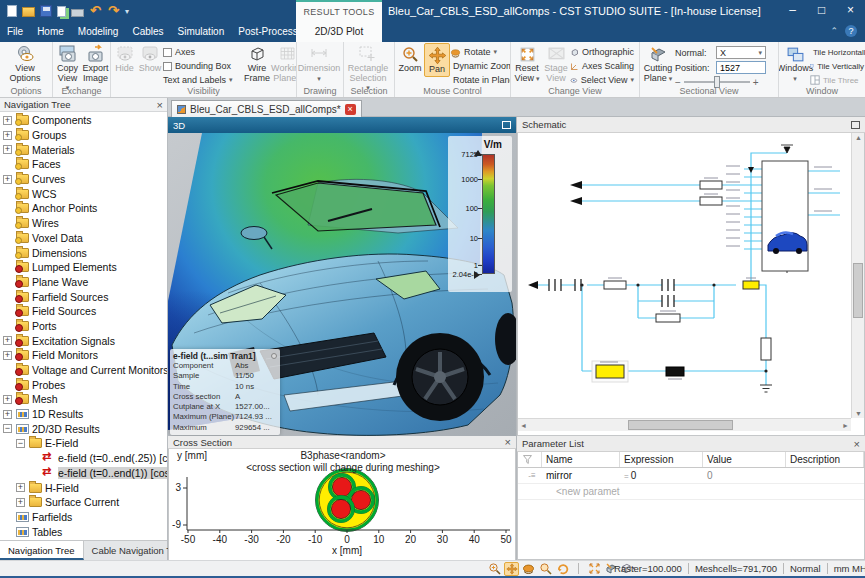 Image resolution: width=865 pixels, height=578 pixels. What do you see at coordinates (480, 52) in the screenshot?
I see `rotate-menu: Rotate▾` at bounding box center [480, 52].